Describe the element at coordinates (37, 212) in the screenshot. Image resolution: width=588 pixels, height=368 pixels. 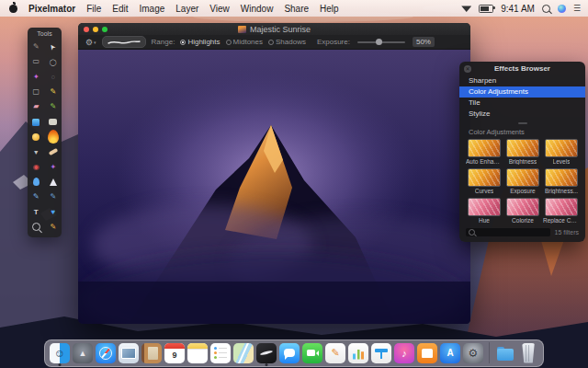
I see `type-tool-icon: T` at that location.